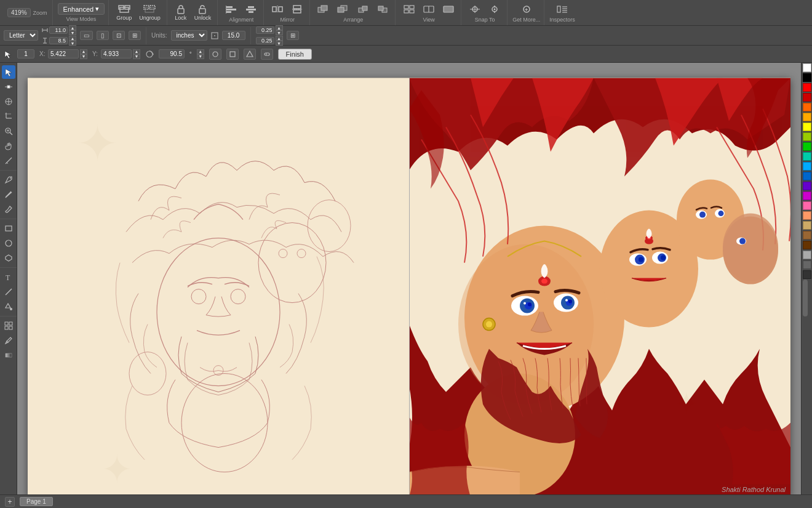 The height and width of the screenshot is (508, 812). What do you see at coordinates (63, 54) in the screenshot?
I see `x-coord-input` at bounding box center [63, 54].